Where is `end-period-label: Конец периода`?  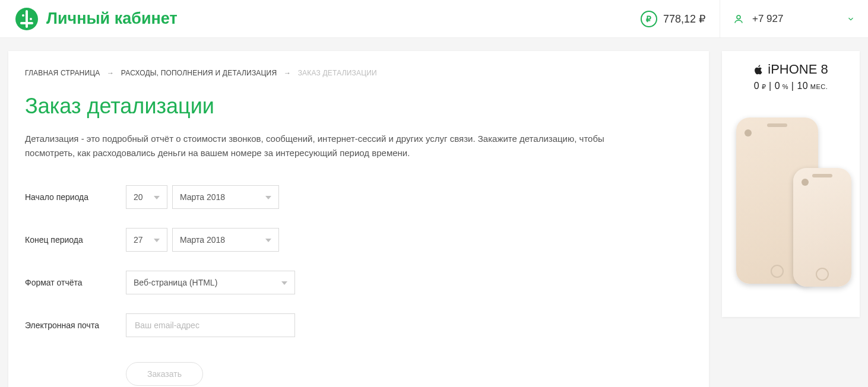
end-period-label: Конец периода is located at coordinates (75, 240).